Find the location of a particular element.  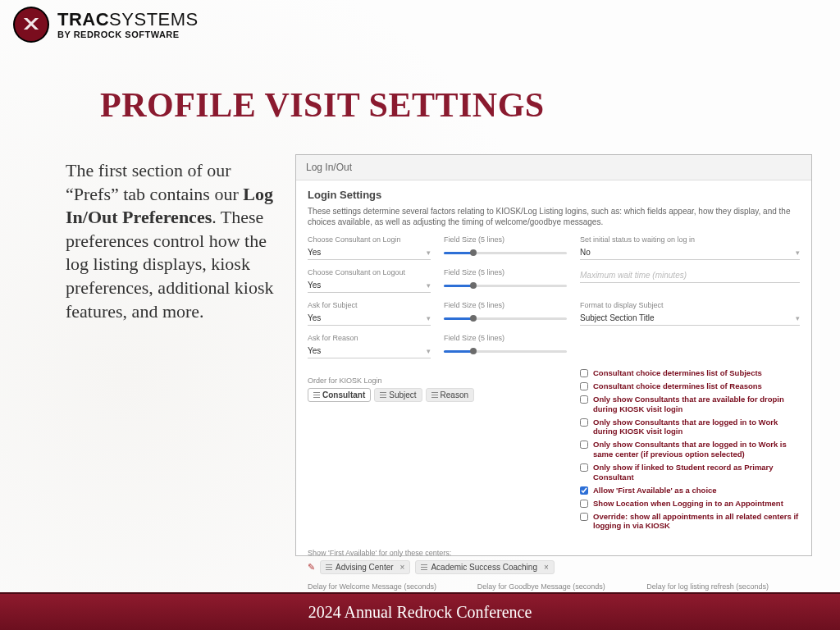

select-0-left: Yes▾ is located at coordinates (369, 253).